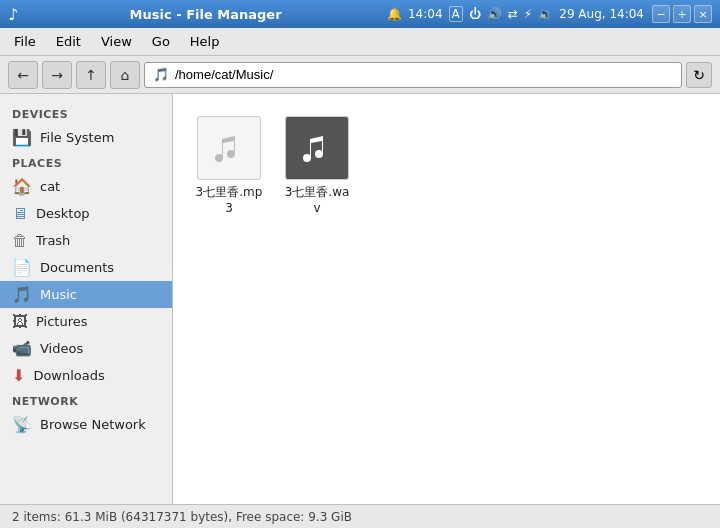  Describe the element at coordinates (317, 166) in the screenshot. I see `file-item-wav: 3七里香.wav` at that location.